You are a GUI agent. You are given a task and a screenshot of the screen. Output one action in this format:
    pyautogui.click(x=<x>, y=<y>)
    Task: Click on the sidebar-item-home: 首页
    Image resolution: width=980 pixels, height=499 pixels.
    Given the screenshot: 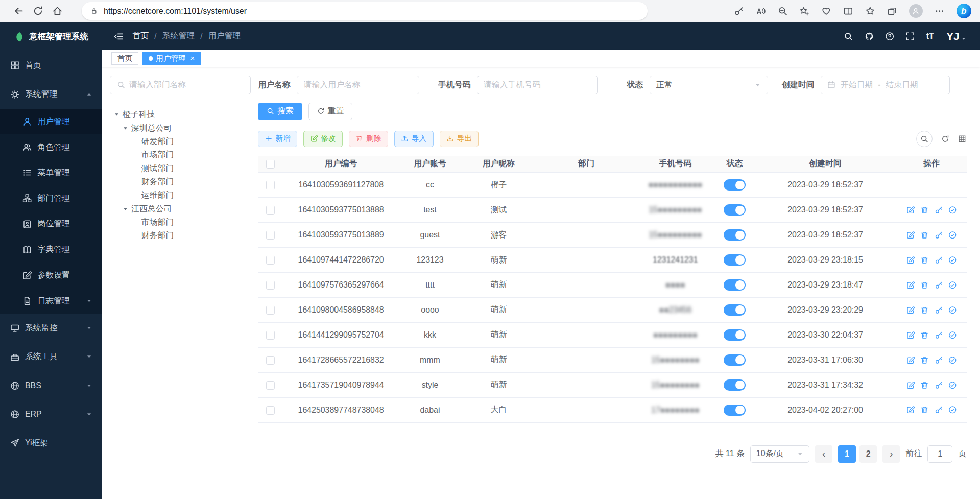 What is the action you would take?
    pyautogui.click(x=51, y=65)
    